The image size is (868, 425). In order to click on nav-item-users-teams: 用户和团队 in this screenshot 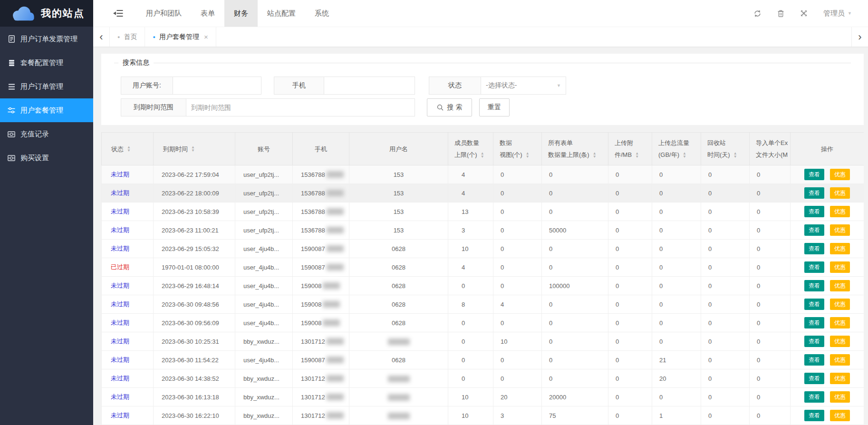, I will do `click(164, 13)`.